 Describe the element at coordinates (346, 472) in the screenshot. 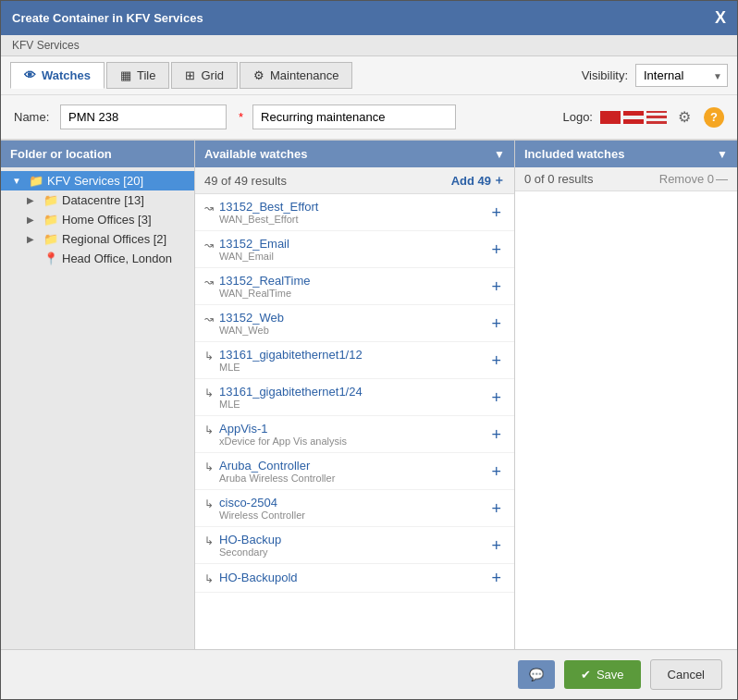

I see `watch-item-left: ↳ Aruba_Controller Aruba Wireless Contro…` at that location.